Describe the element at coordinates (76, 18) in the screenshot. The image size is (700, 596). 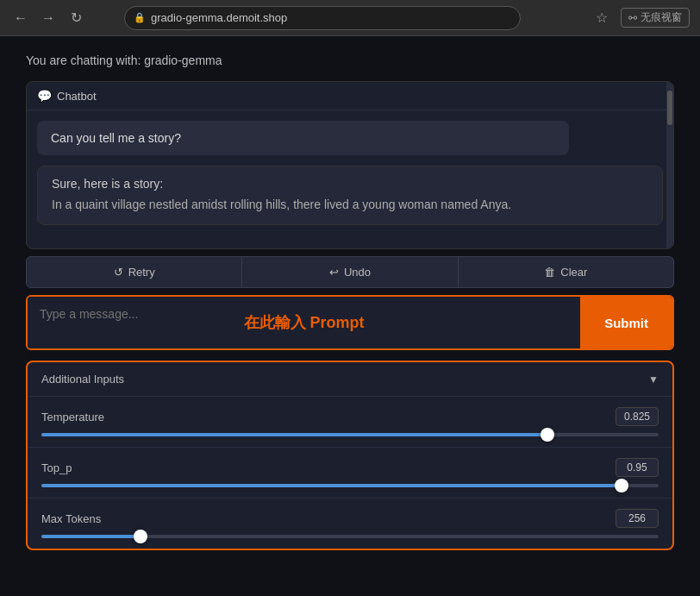
I see `reload-button: ↻` at that location.